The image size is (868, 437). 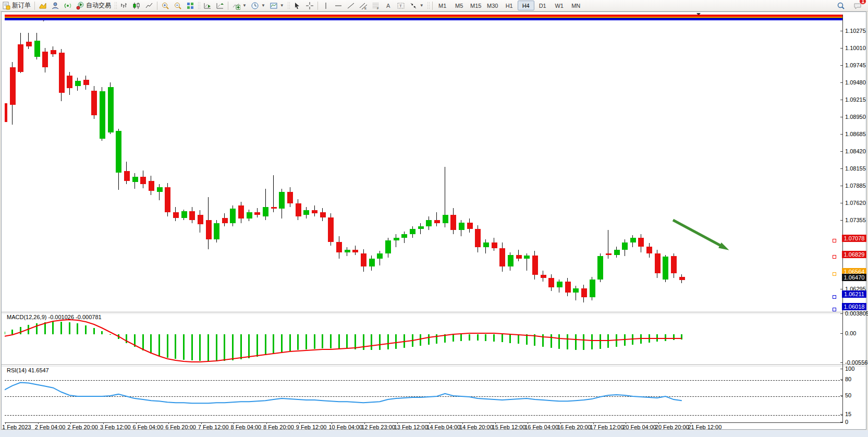 I want to click on bar-chart-button, so click(x=124, y=5).